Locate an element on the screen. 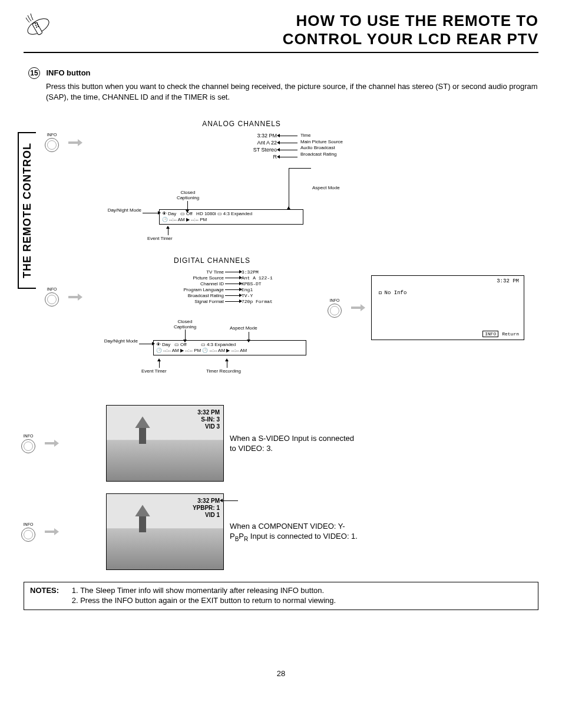 Image resolution: width=562 pixels, height=728 pixels. side-tab: THE REMOTE CONTROL is located at coordinates (27, 210).